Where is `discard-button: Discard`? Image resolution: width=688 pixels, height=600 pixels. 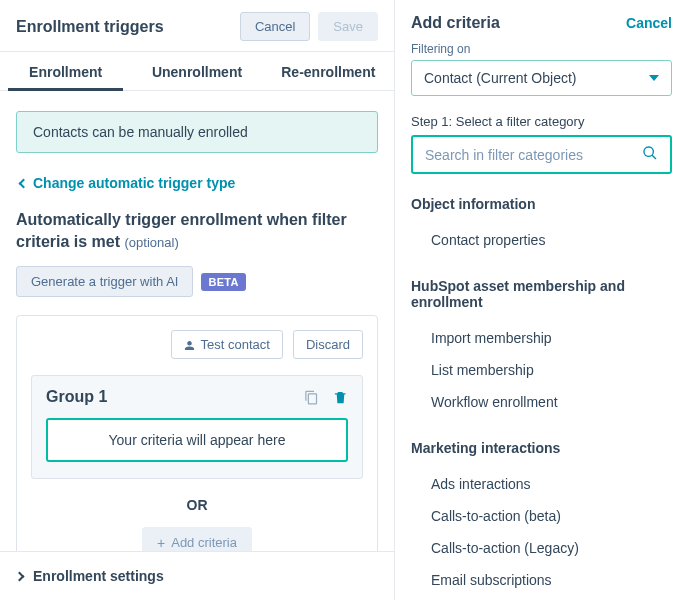
discard-button: Discard is located at coordinates (328, 344).